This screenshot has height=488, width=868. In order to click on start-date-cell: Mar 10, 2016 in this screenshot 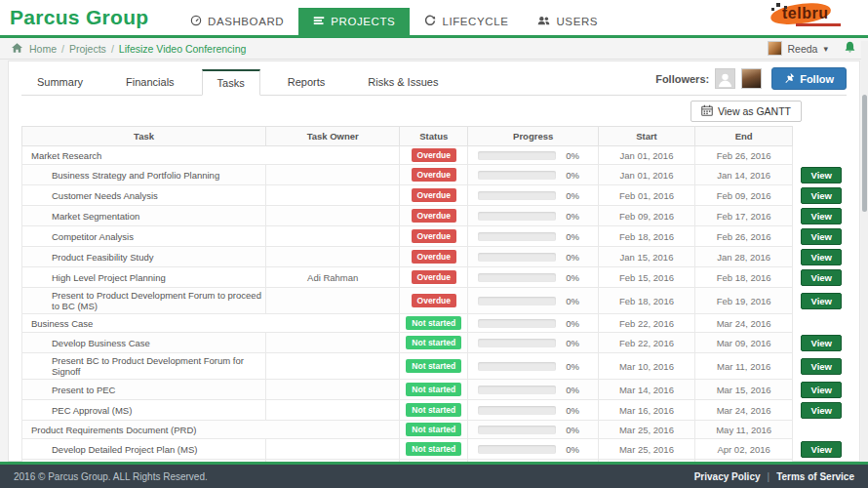, I will do `click(648, 367)`.